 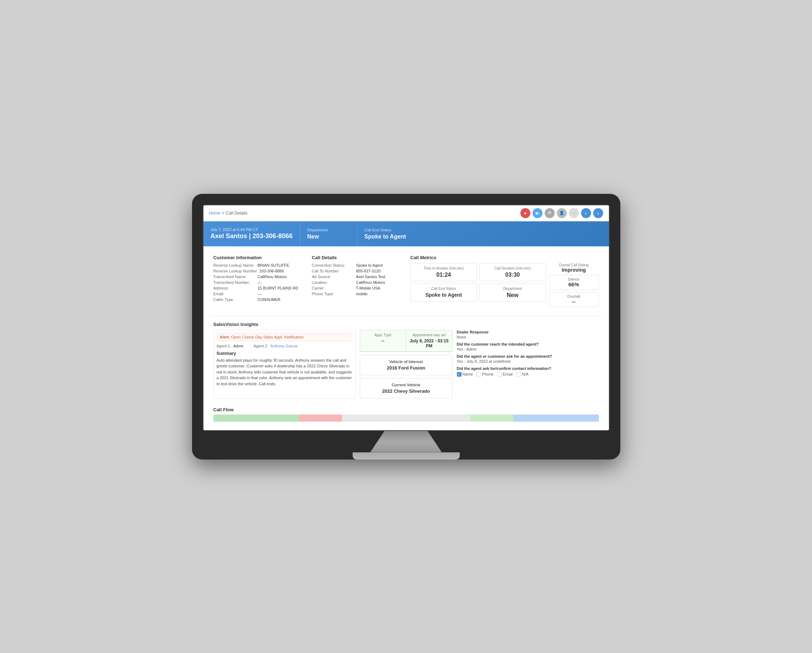 What do you see at coordinates (228, 213) in the screenshot?
I see `breadcrumb: Home > Call Details` at bounding box center [228, 213].